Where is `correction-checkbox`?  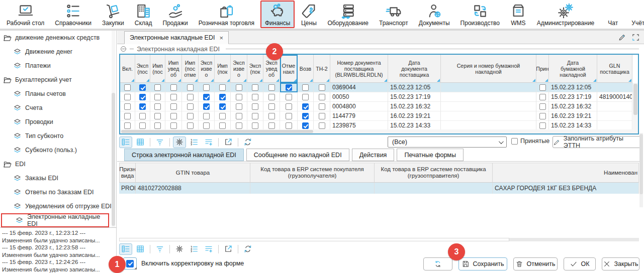
correction-checkbox is located at coordinates (130, 264).